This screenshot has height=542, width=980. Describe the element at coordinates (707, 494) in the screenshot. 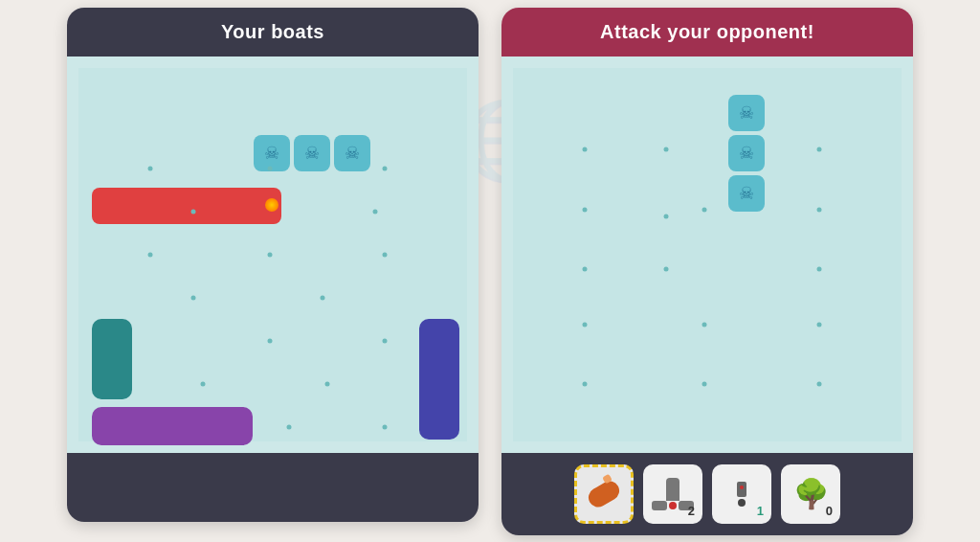

I see `attack-footer: 2 1 🌳 0` at that location.